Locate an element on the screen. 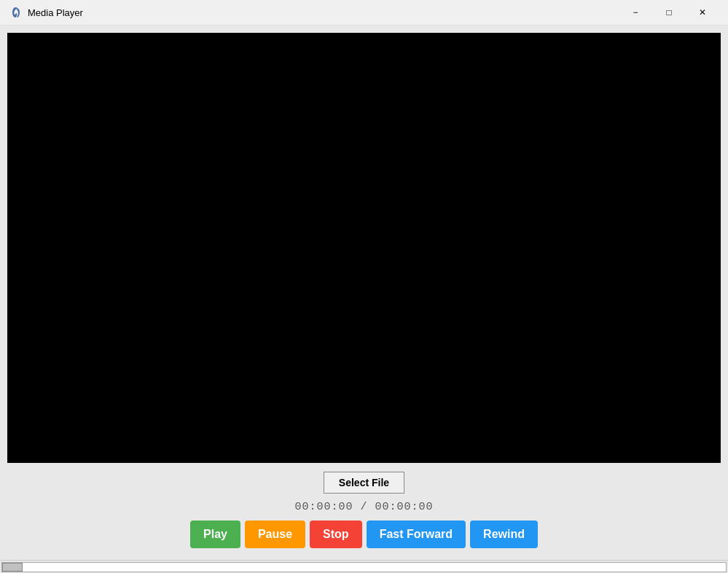 This screenshot has width=728, height=573. play-button: Play is located at coordinates (216, 534).